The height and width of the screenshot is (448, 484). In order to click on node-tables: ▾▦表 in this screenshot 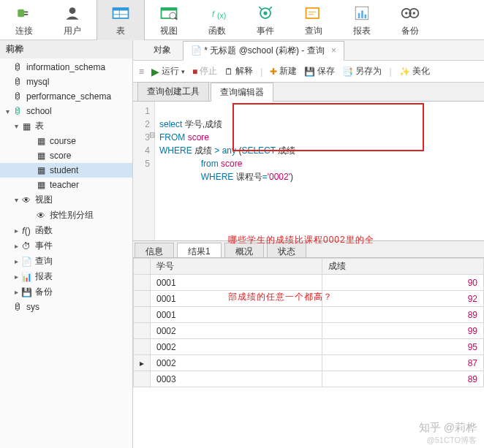, I will do `click(66, 126)`.